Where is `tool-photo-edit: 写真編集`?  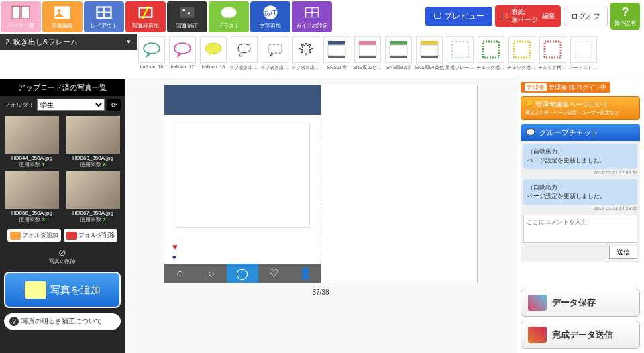
tool-photo-edit: 写真編集 is located at coordinates (62, 17).